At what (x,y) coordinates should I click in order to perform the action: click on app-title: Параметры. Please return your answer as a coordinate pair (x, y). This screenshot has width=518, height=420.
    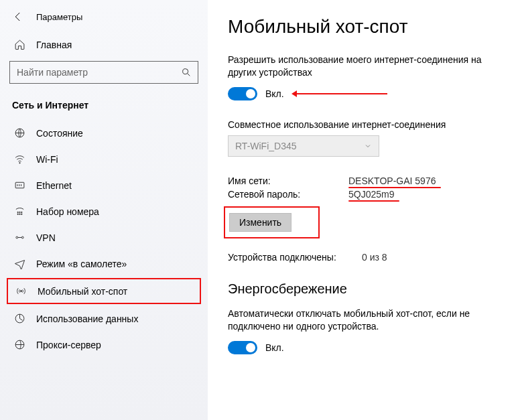
    Looking at the image, I should click on (59, 17).